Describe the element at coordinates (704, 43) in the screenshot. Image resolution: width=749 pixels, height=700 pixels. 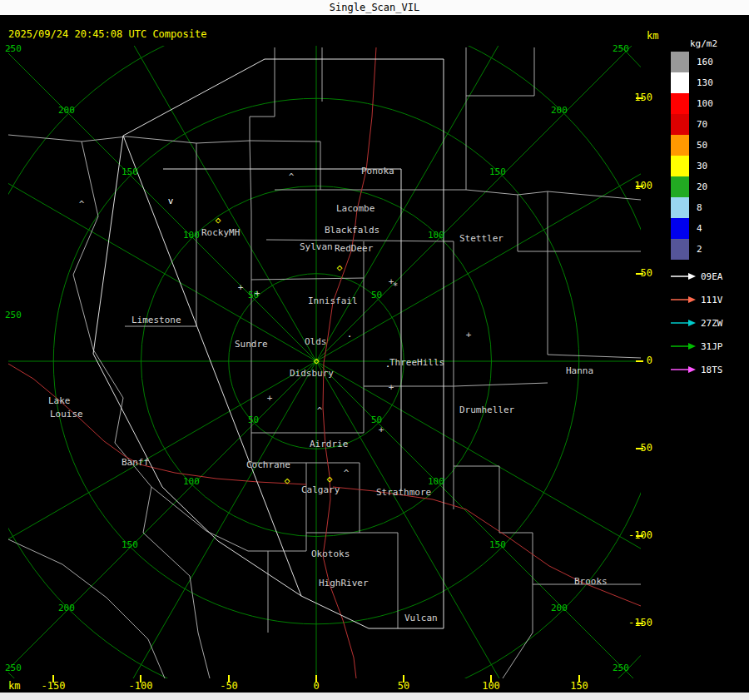
I see `legend-unit-label: kg/m2` at that location.